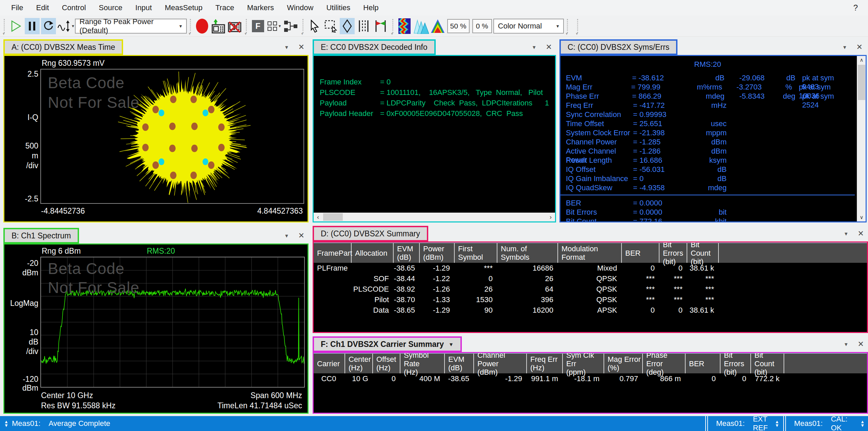 The image size is (868, 431). Describe the element at coordinates (26, 424) in the screenshot. I see `status-meas-label: Meas01:` at that location.